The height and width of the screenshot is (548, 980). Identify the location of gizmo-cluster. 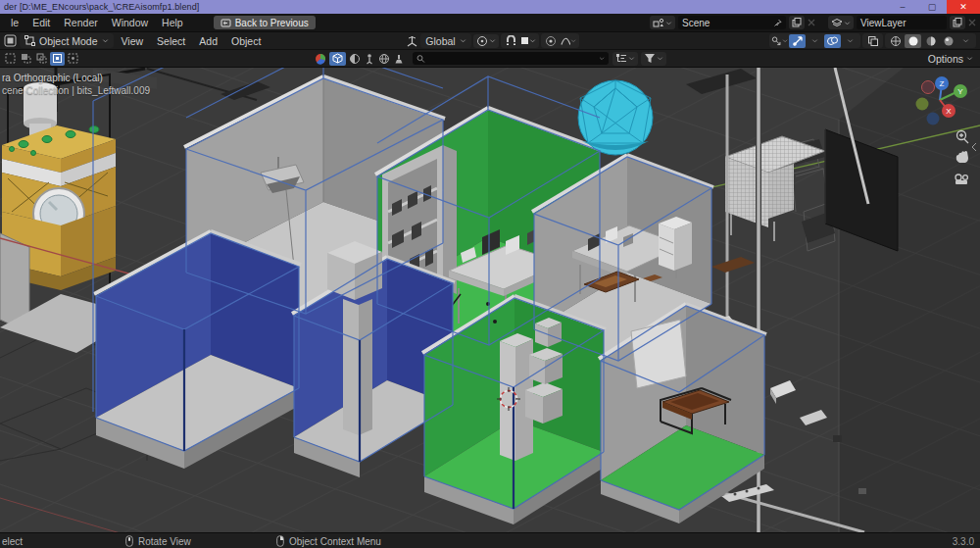
(815, 41).